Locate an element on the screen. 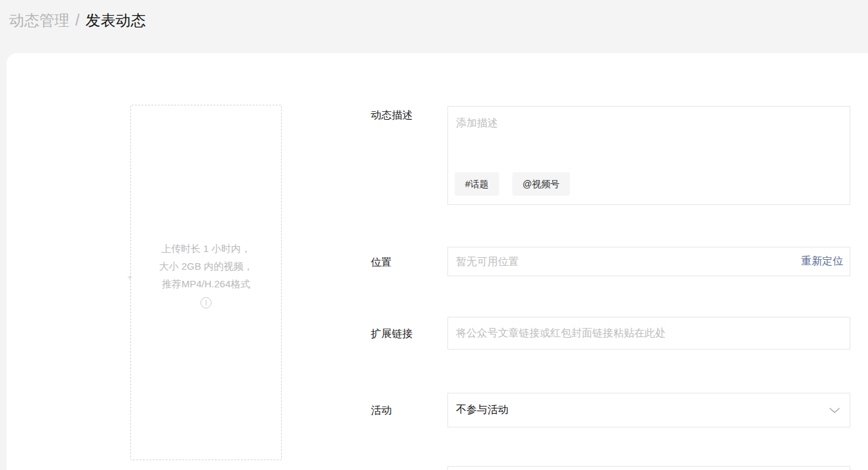  location-field: 重新定位 is located at coordinates (649, 262).